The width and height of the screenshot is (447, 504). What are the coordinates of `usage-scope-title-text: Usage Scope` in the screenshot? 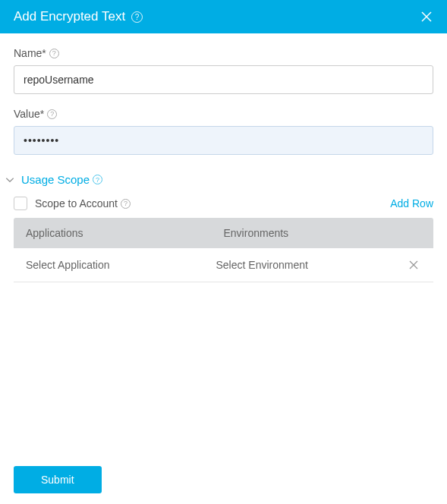 It's located at (55, 179).